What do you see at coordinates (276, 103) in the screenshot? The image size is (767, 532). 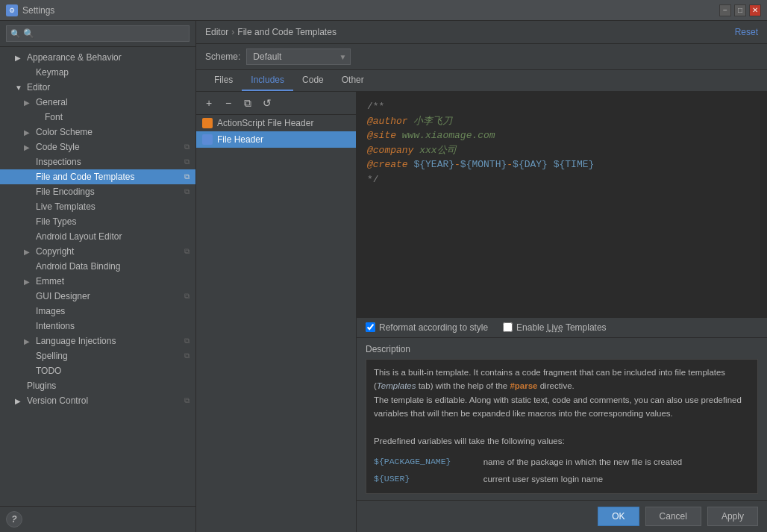 I see `template-toolbar: + − ⧉ ↺` at bounding box center [276, 103].